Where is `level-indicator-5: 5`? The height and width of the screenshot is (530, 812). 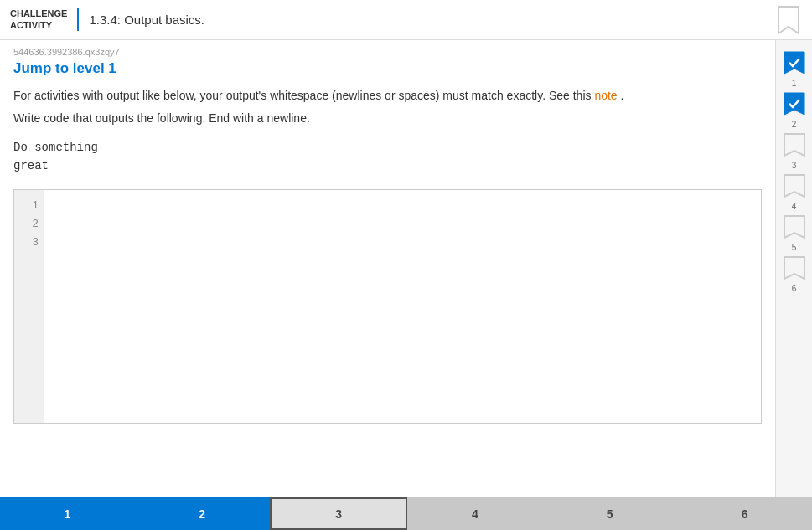
level-indicator-5: 5 is located at coordinates (794, 233).